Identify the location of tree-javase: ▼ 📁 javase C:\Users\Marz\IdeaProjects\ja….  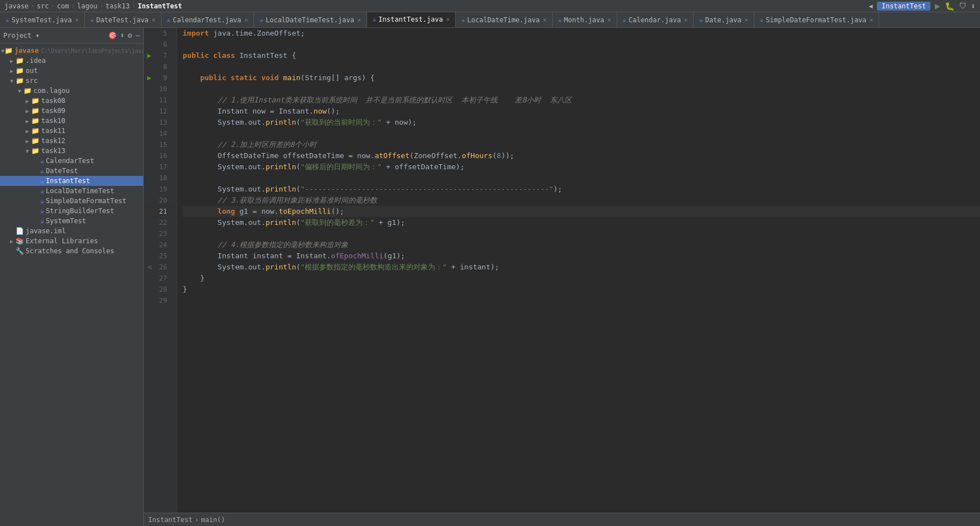
(71, 51).